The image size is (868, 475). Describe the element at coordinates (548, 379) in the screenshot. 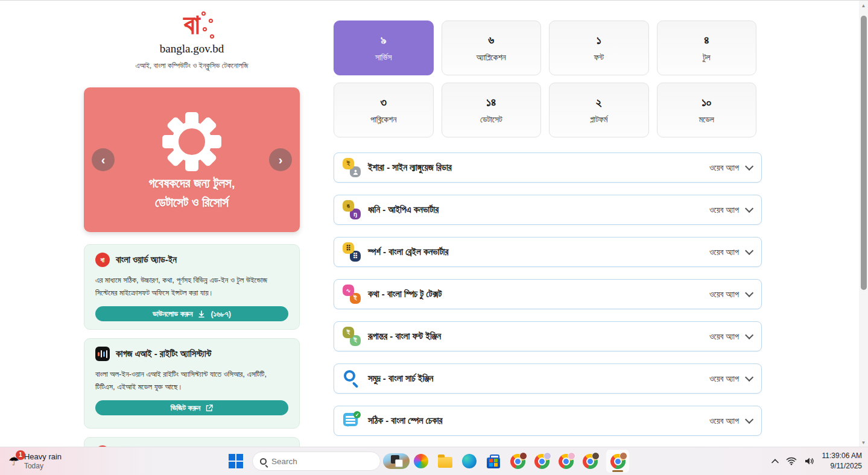

I see `service-row-5: সমুদ্র - বাংলা সার্চ ইঞ্জিনওয়েব অ্যাপ` at that location.